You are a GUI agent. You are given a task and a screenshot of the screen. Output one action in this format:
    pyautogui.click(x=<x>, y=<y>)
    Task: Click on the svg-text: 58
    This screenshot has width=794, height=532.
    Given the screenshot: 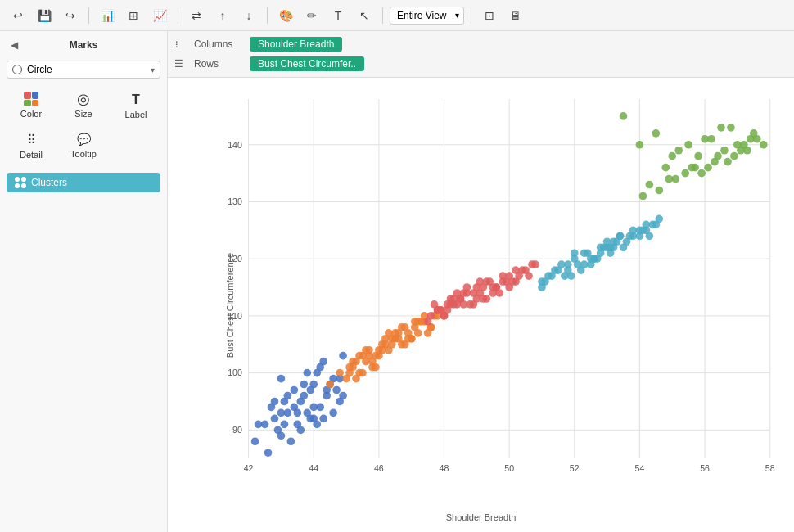 What is the action you would take?
    pyautogui.click(x=770, y=468)
    